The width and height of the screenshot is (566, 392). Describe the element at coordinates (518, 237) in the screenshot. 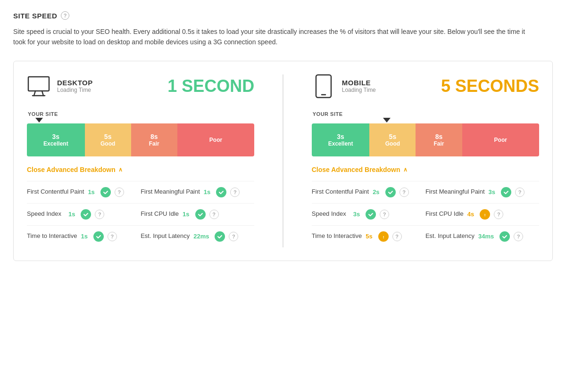

I see `mobile-eil-help-icon: ?` at that location.